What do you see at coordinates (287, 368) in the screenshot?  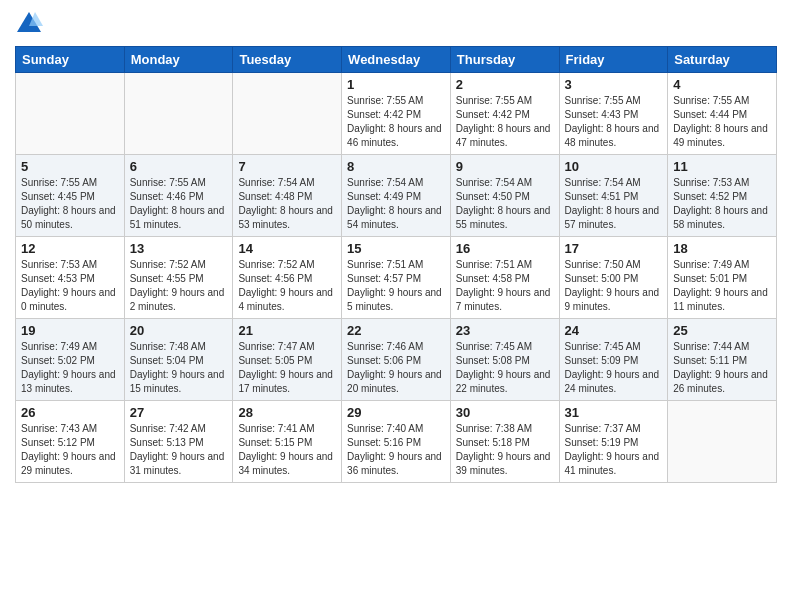 I see `day-info: Sunrise: 7:47 AM Sunset: 5:05 PM Dayligh…` at bounding box center [287, 368].